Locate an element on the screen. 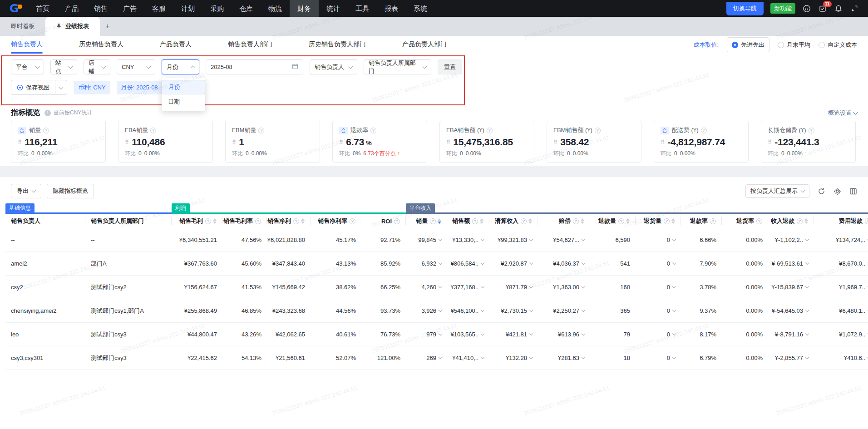 Image resolution: width=868 pixels, height=429 pixels. switch-nav-button: 切换导航 is located at coordinates (745, 9).